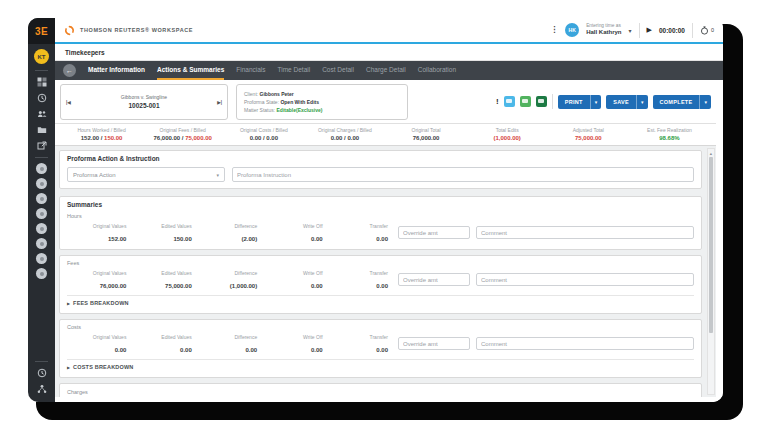 Image resolution: width=768 pixels, height=432 pixels. I want to click on print-dropdown-icon: ▾, so click(596, 102).